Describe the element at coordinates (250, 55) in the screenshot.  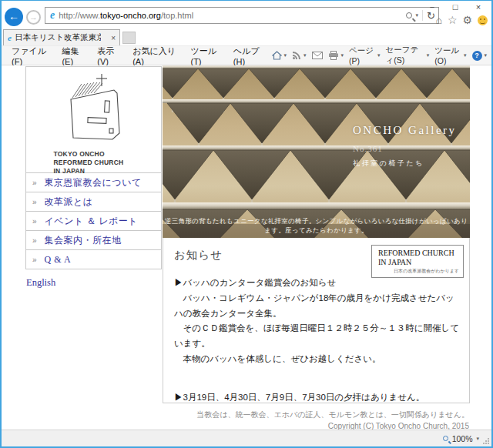
I see `menu-help: ヘルプ(H)` at that location.